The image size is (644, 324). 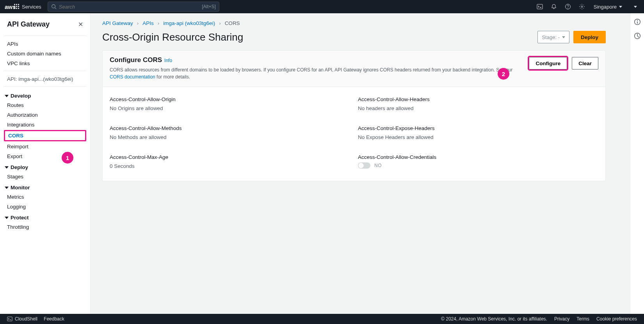 What do you see at coordinates (168, 61) in the screenshot?
I see `info-link: Info` at bounding box center [168, 61].